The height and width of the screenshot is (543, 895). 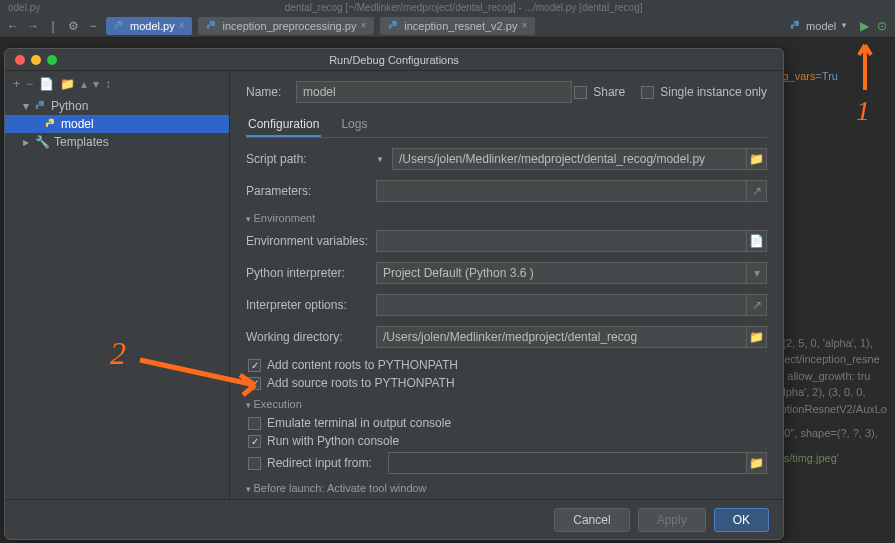 What do you see at coordinates (506, 488) in the screenshot?
I see `before-launch-section: Before launch: Activate tool window` at bounding box center [506, 488].